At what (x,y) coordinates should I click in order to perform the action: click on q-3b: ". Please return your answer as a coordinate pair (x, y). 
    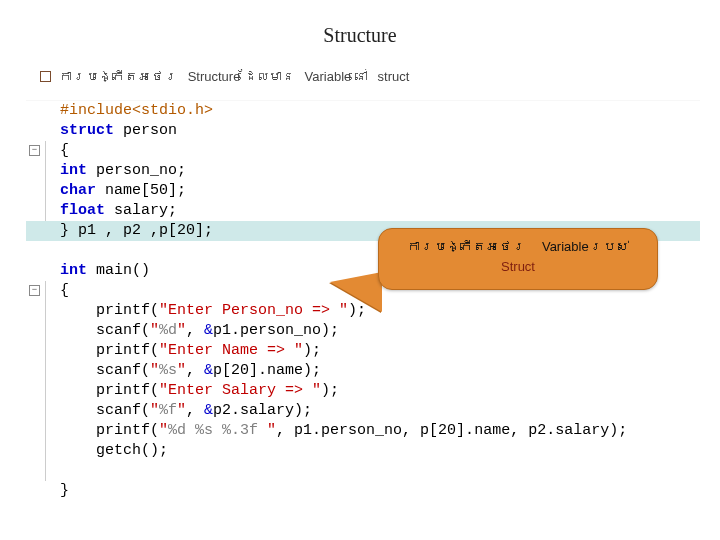
    Looking at the image, I should click on (182, 410).